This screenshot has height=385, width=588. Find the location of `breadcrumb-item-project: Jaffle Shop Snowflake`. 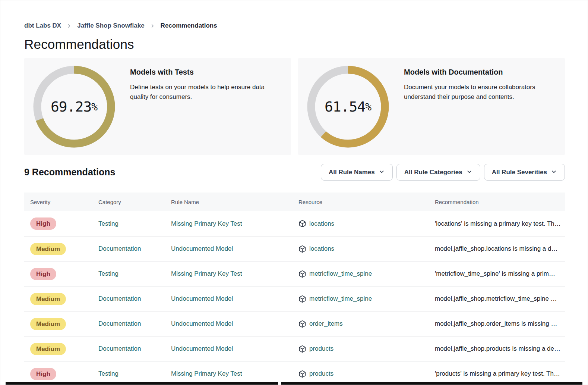

breadcrumb-item-project: Jaffle Shop Snowflake is located at coordinates (111, 26).